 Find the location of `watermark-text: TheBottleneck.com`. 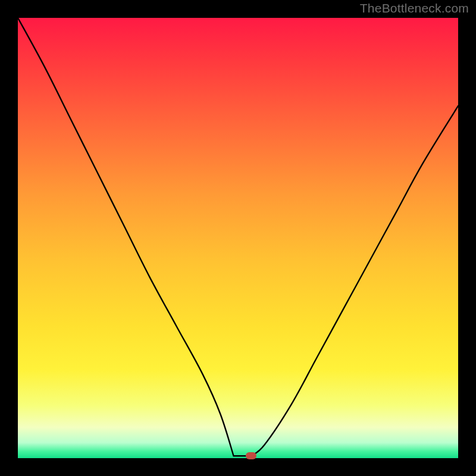

watermark-text: TheBottleneck.com is located at coordinates (414, 8).